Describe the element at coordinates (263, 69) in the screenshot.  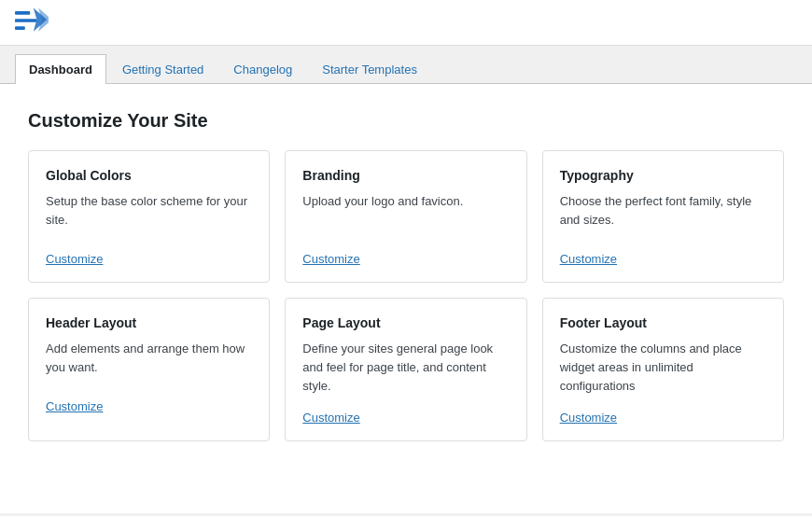
I see `tab-changelog: Changelog` at that location.